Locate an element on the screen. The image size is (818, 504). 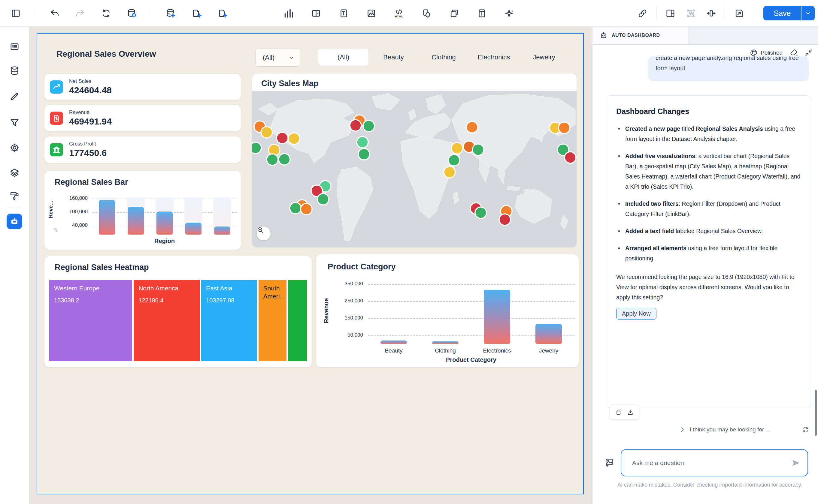
outline-icon is located at coordinates (14, 47).